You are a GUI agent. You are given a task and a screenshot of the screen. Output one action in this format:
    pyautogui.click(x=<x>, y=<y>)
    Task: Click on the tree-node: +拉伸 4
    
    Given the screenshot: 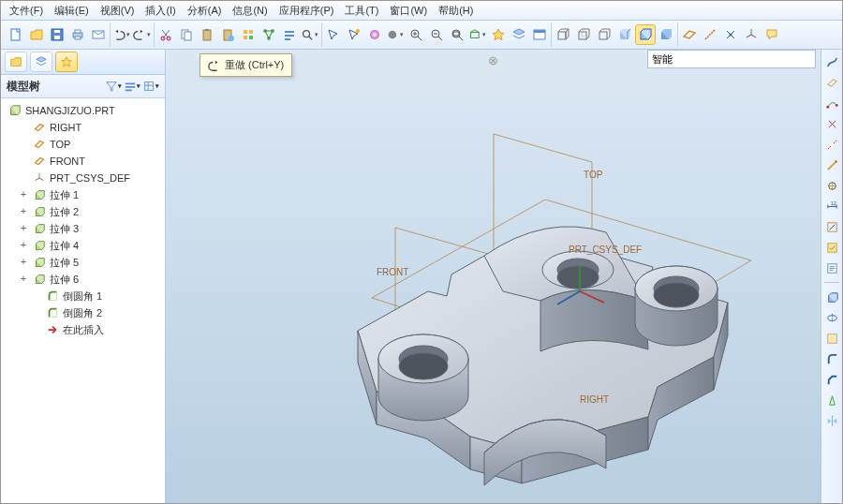 What is the action you would take?
    pyautogui.click(x=82, y=245)
    